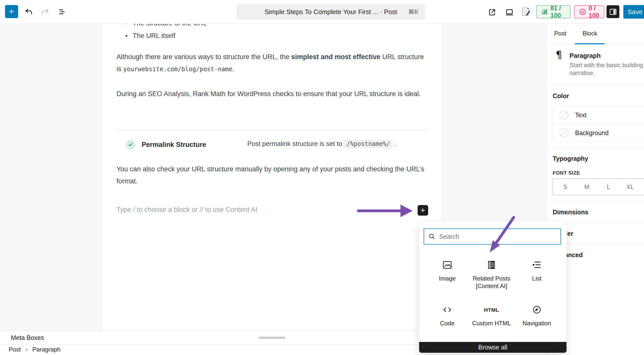 The image size is (644, 355). Describe the element at coordinates (583, 12) in the screenshot. I see `svg-text: ai` at that location.